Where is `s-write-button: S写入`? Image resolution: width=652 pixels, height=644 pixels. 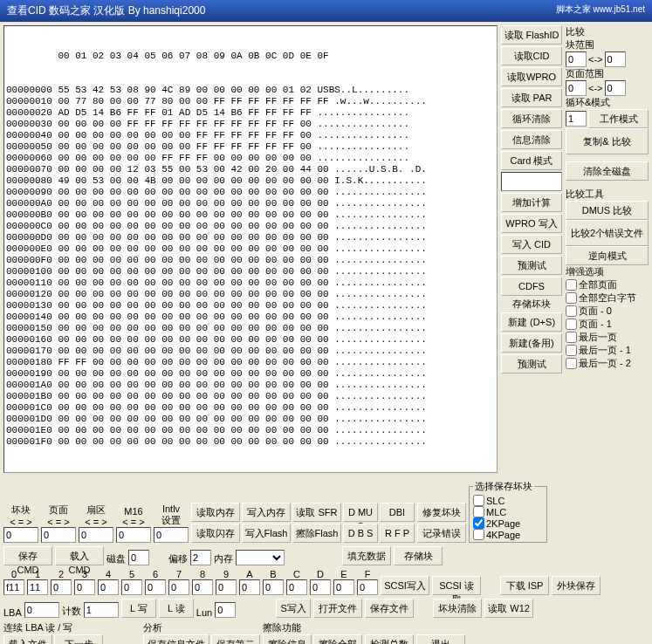 s-write-button: S写入 is located at coordinates (293, 608).